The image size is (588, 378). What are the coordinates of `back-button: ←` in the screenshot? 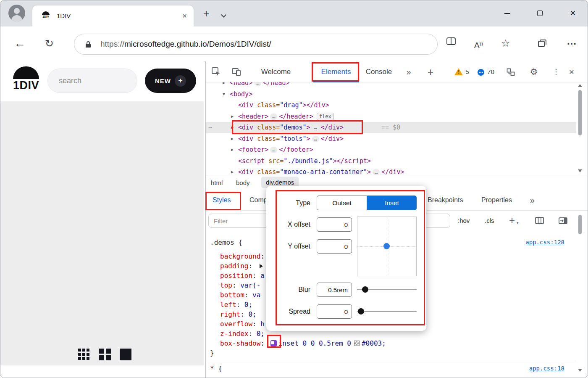 It's located at (20, 44).